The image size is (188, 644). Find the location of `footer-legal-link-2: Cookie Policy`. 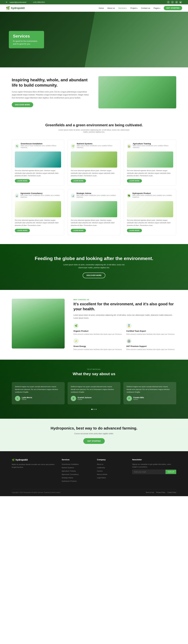

footer-legal-link-2: Cookie Policy is located at coordinates (172, 492).